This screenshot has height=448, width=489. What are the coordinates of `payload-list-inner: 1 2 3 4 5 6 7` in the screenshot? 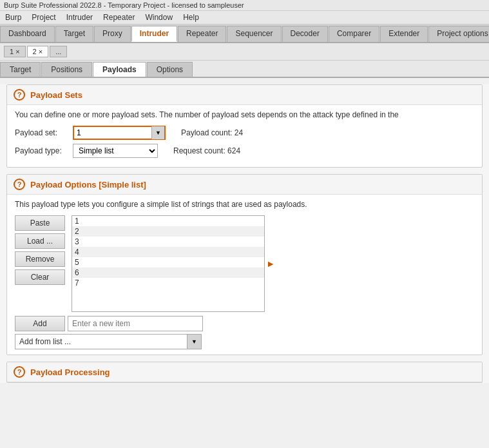 It's located at (168, 264).